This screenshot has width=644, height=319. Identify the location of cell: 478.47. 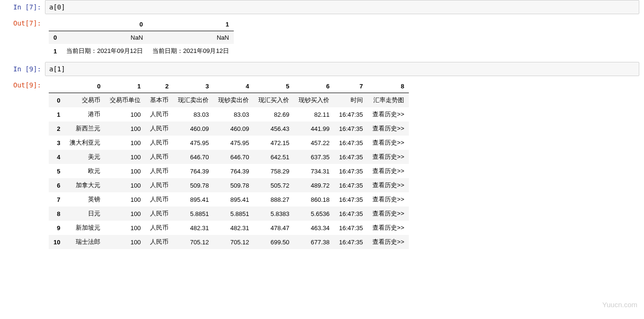
(273, 228).